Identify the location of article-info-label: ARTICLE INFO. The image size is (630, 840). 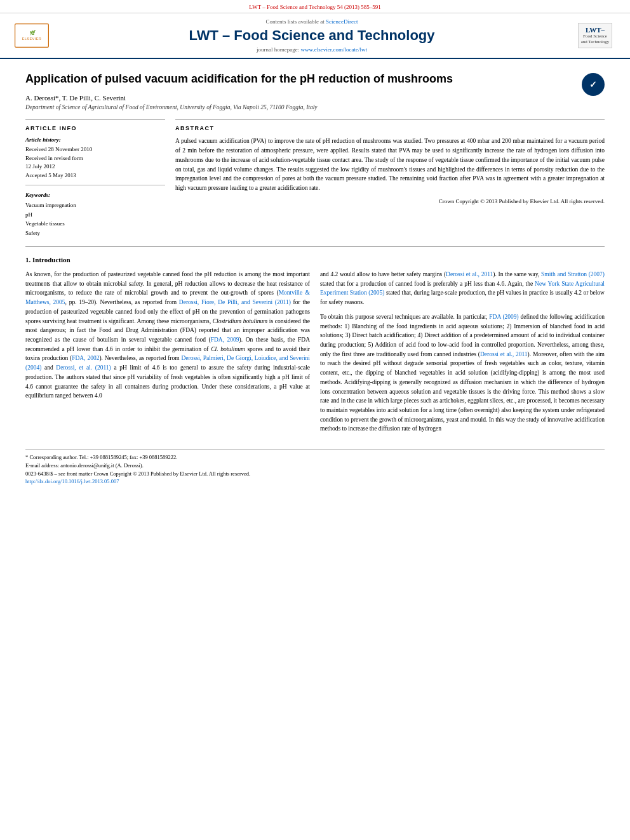
(95, 128).